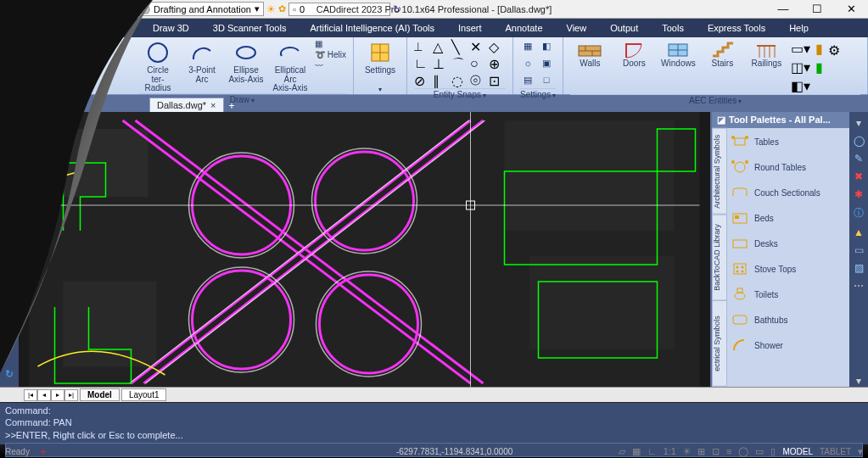 Image resolution: width=868 pixels, height=458 pixels. Describe the element at coordinates (423, 64) in the screenshot. I see `snap-intersection-icon: ∟` at that location.